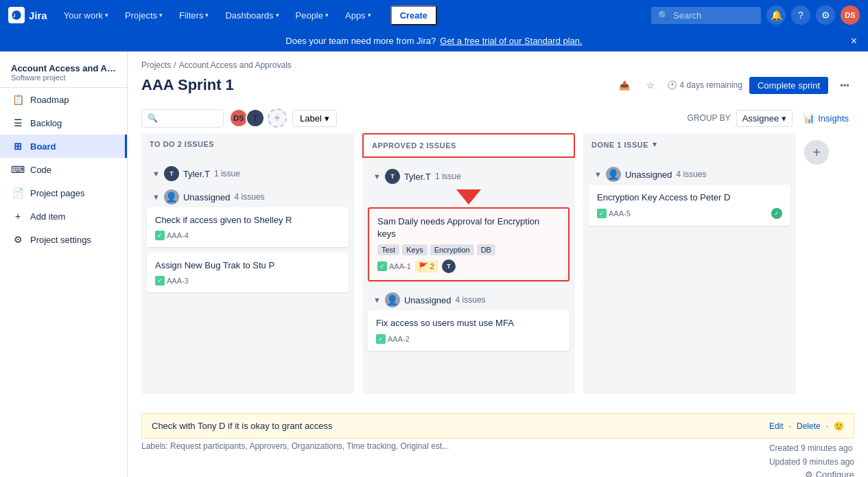 This screenshot has height=477, width=868. I want to click on avatar-unassigned-done: 👤, so click(613, 174).